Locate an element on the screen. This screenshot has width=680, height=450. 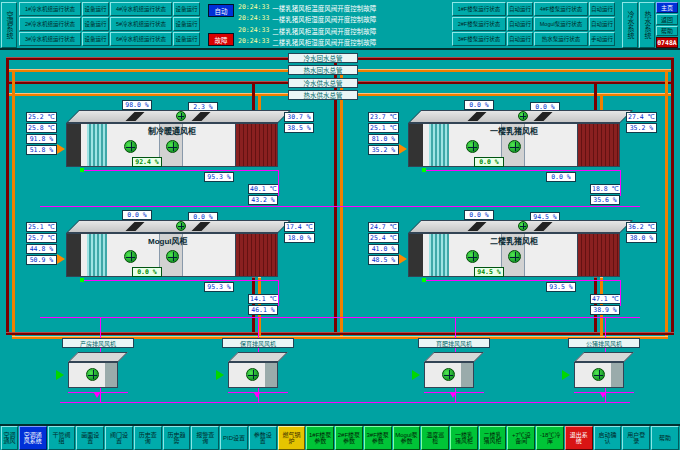
pump-run-button: 手动运行 is located at coordinates (602, 39).